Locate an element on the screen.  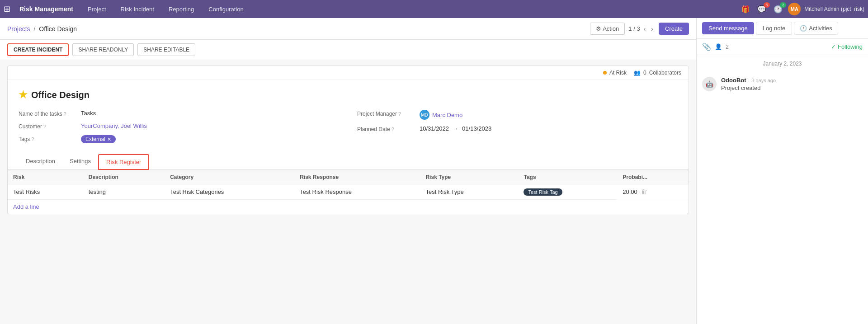
tag-chip-external: External ✕ is located at coordinates (99, 139).